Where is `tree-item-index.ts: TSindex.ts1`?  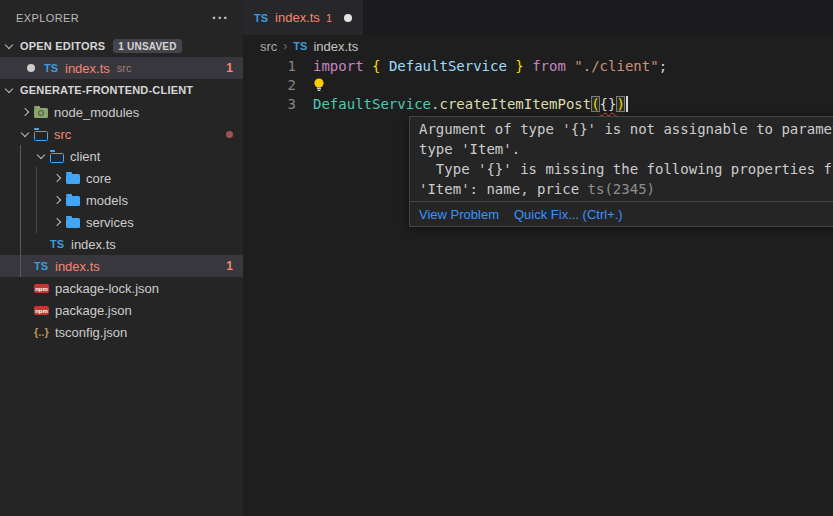
tree-item-index.ts: TSindex.ts1 is located at coordinates (122, 266).